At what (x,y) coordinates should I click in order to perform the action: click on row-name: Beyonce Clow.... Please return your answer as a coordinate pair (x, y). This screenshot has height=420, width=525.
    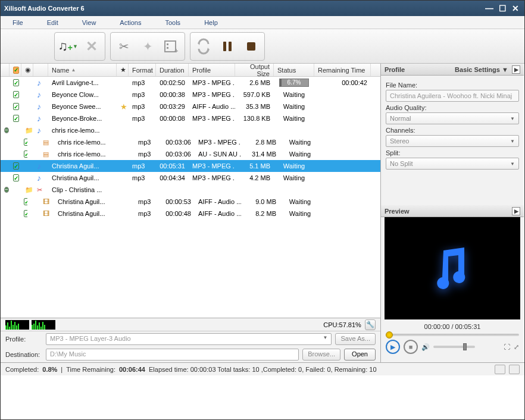
    Looking at the image, I should click on (82, 95).